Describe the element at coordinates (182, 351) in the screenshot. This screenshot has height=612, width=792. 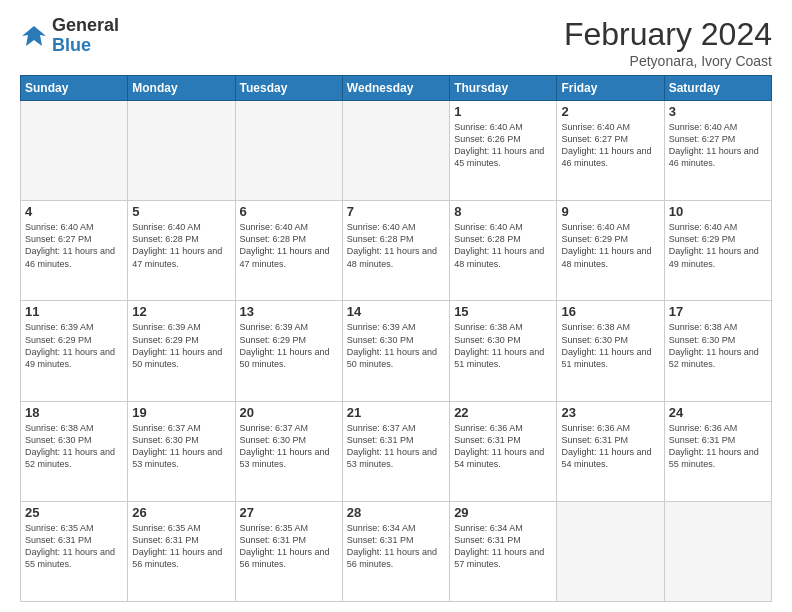
I see `table-row: 12Sunrise: 6:39 AM Sunset: 6:29 PM Dayli…` at that location.